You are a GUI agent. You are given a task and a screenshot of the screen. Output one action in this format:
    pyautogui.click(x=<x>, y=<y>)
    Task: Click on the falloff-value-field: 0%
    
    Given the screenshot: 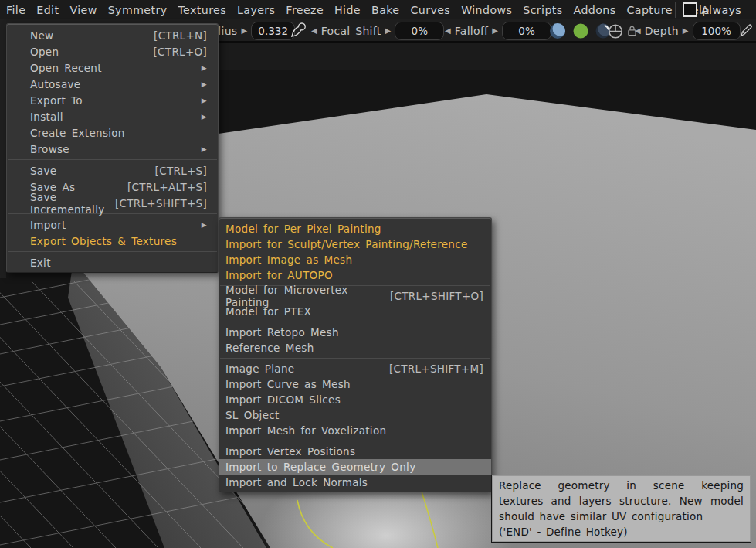 What is the action you would take?
    pyautogui.click(x=527, y=31)
    